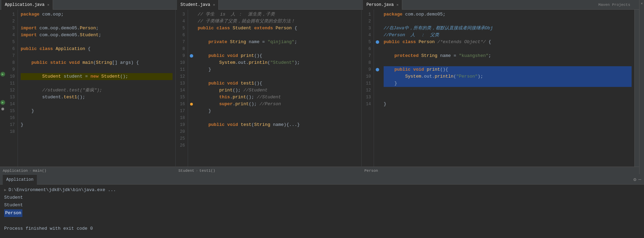 This screenshot has height=238, width=644. Describe the element at coordinates (371, 171) in the screenshot. I see `right-bc-class: Person` at that location.